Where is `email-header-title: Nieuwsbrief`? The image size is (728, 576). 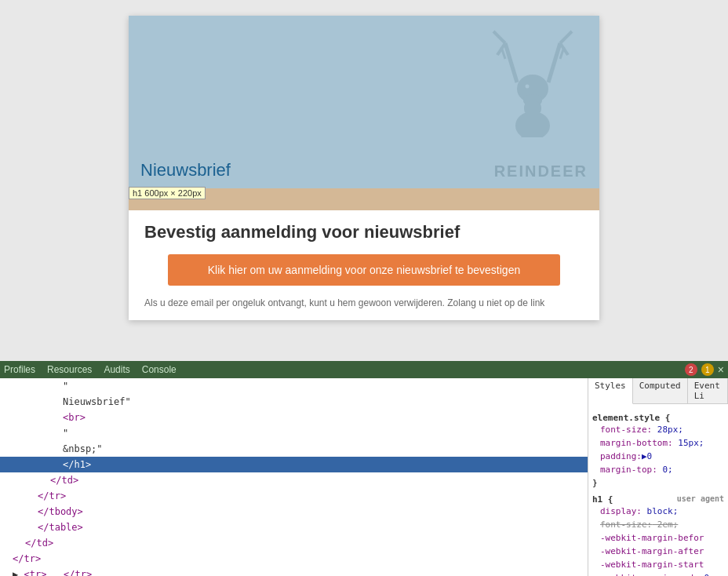 email-header-title: Nieuwsbrief is located at coordinates (185, 170).